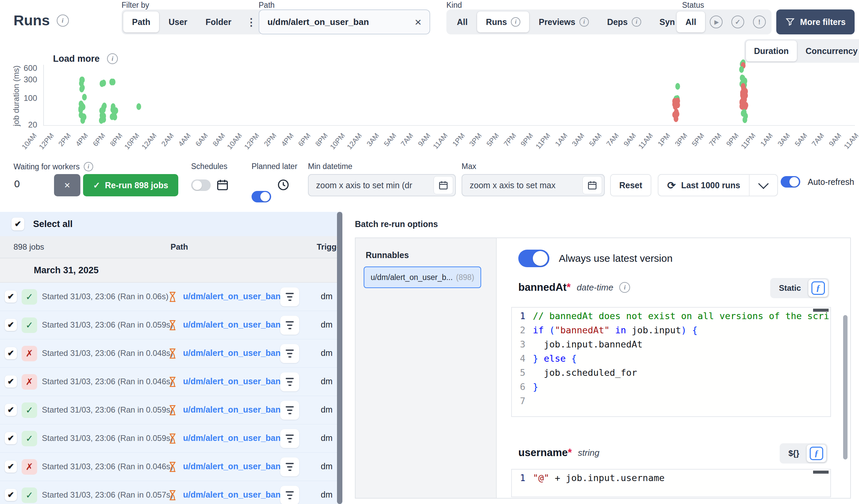 Image resolution: width=859 pixels, height=504 pixels. What do you see at coordinates (704, 185) in the screenshot?
I see `last-runs-button: ⟳ Last 1000 runs` at bounding box center [704, 185].